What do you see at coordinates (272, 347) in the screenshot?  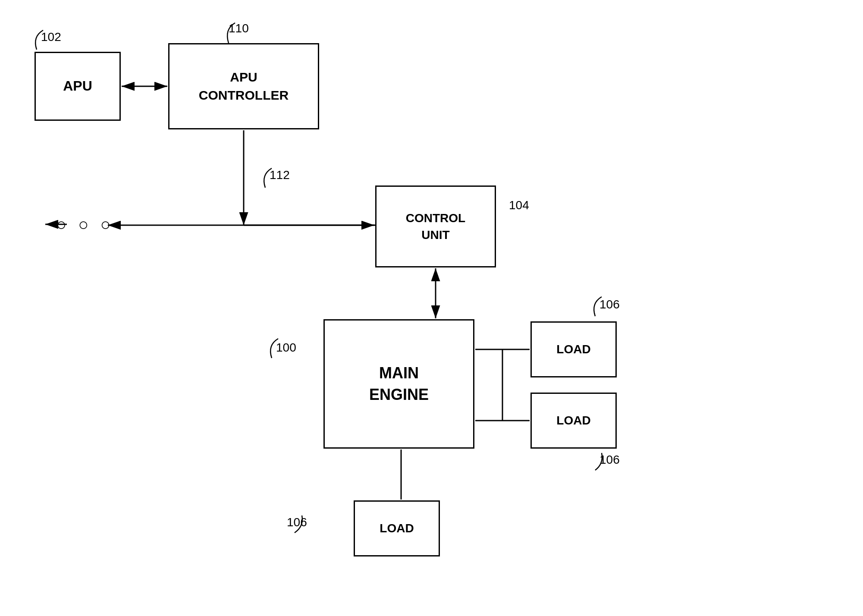 I see `ref-100-curve` at bounding box center [272, 347].